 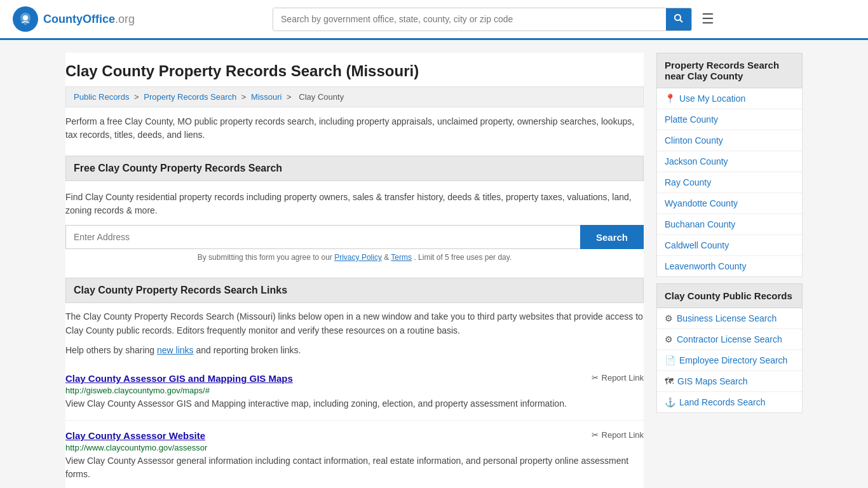 I want to click on gear-icon: ⚙, so click(x=668, y=318).